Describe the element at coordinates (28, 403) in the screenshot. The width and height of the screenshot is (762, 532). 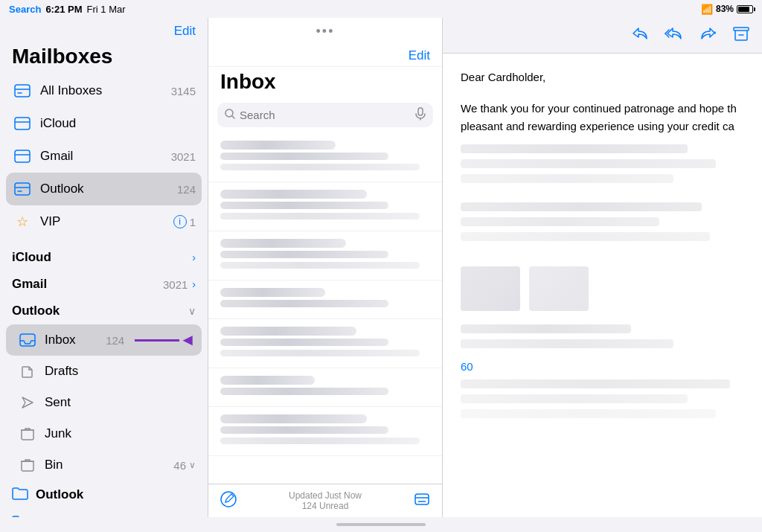
I see `sent-icon` at that location.